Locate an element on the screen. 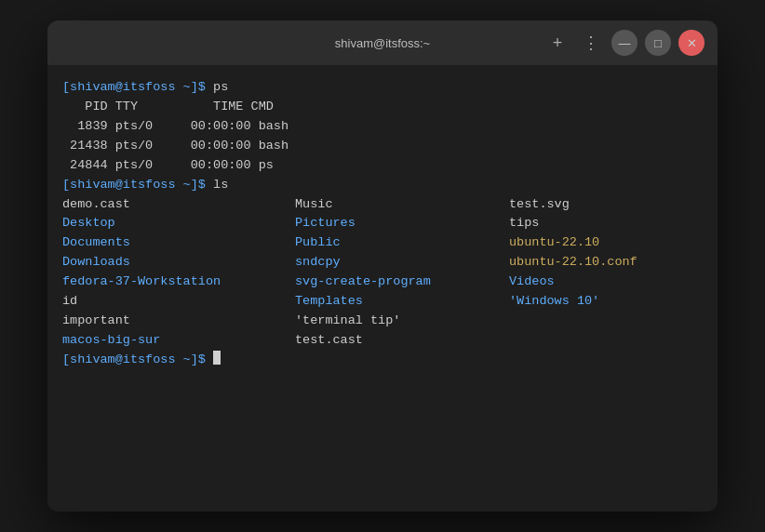 This screenshot has width=765, height=532. ls-item-test-cast: test.cast is located at coordinates (402, 340).